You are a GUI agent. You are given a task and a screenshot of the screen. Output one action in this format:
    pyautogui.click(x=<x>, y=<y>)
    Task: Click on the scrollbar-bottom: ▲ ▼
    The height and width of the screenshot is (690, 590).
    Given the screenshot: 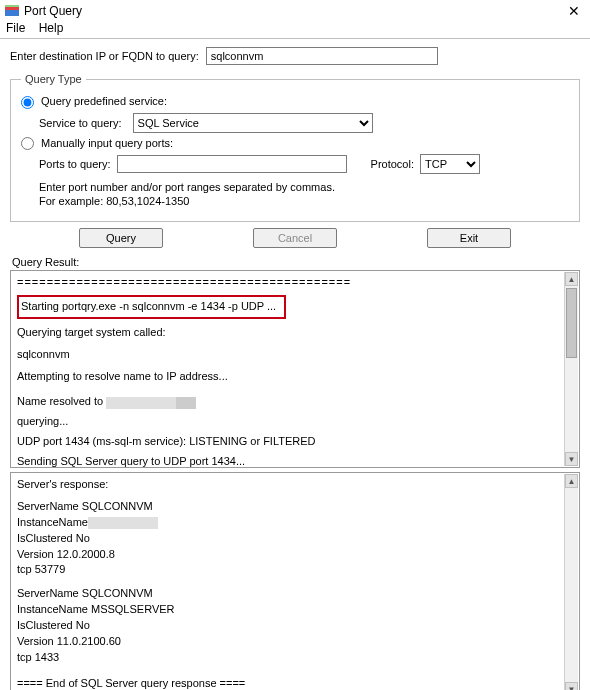 What is the action you would take?
    pyautogui.click(x=571, y=582)
    